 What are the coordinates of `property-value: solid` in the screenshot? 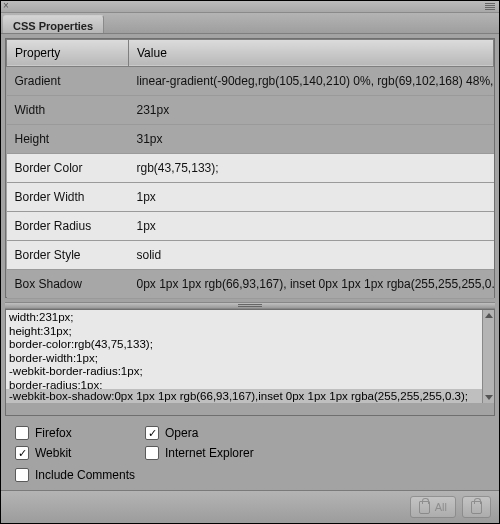 It's located at (312, 254).